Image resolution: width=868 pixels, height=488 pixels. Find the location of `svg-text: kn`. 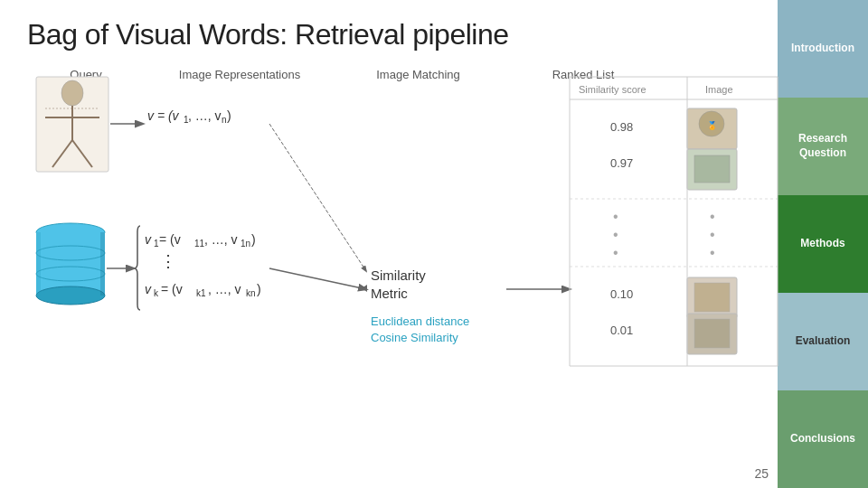

svg-text: kn is located at coordinates (251, 293).